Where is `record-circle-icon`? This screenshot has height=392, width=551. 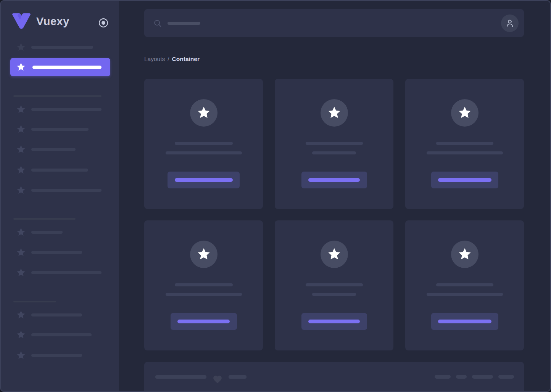 record-circle-icon is located at coordinates (103, 23).